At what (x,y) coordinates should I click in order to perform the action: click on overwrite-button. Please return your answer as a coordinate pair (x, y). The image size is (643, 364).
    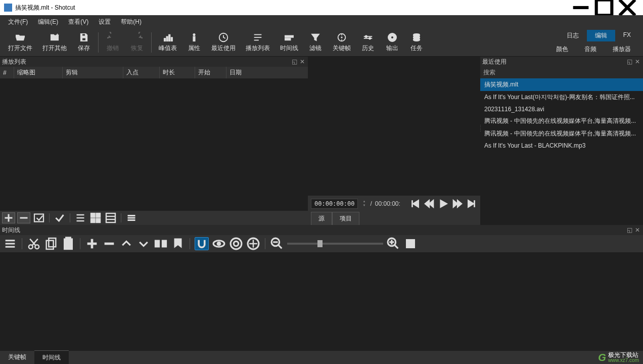
    Looking at the image, I should click on (144, 244).